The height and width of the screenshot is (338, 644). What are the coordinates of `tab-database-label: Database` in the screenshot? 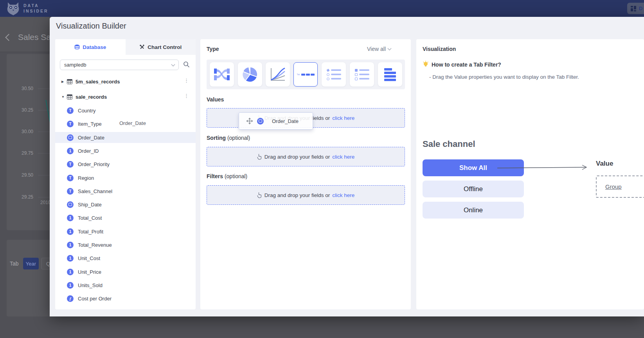 It's located at (94, 47).